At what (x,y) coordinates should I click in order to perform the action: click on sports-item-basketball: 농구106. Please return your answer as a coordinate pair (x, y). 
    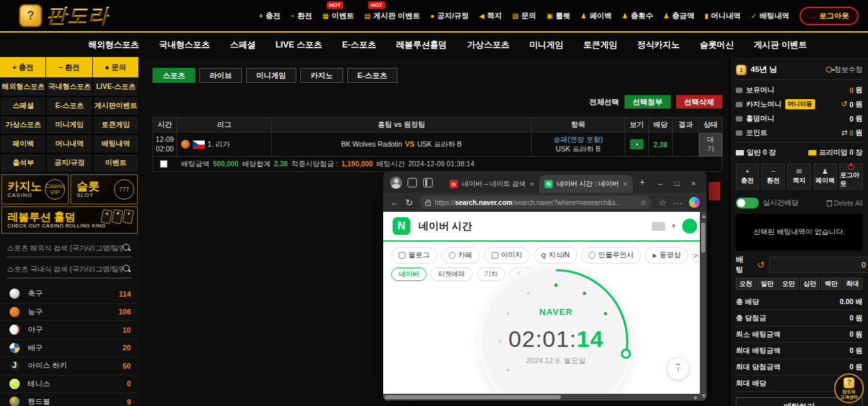
    Looking at the image, I should click on (69, 312).